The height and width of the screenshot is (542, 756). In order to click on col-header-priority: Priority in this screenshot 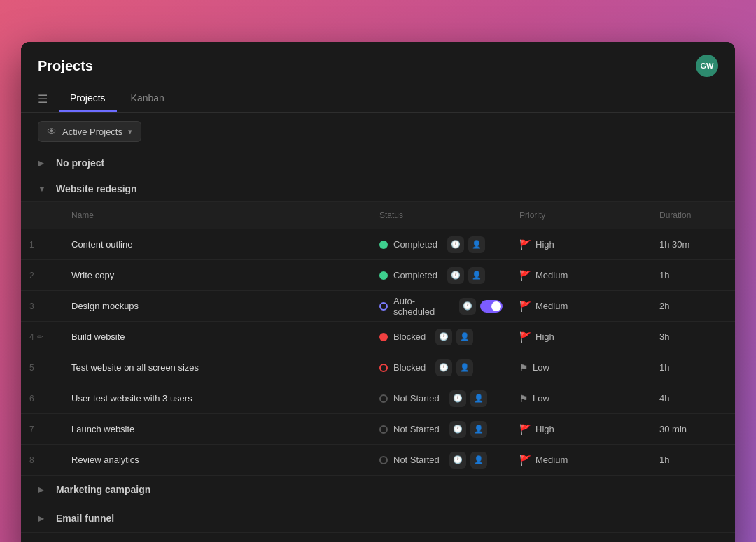, I will do `click(581, 215)`.